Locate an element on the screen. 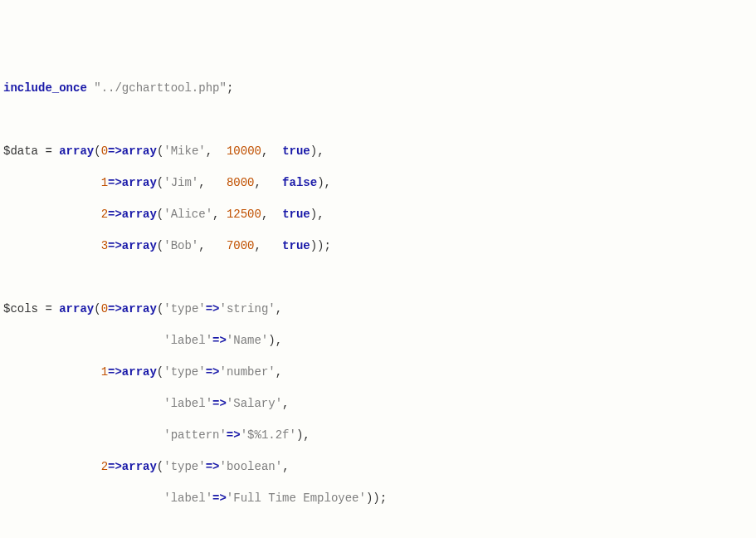 The image size is (756, 538). code-line: 'pattern'=>'$%1.2f'), is located at coordinates (378, 435).